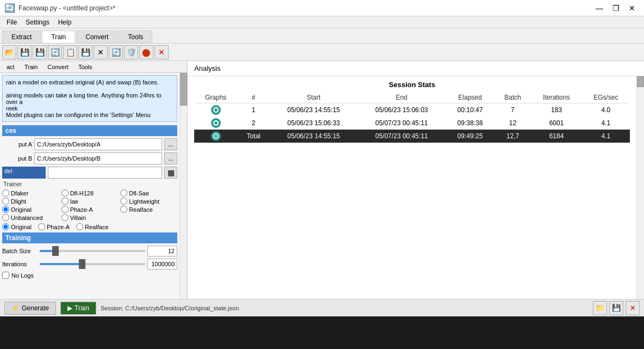 This screenshot has height=349, width=644. I want to click on batch-size-value, so click(162, 251).